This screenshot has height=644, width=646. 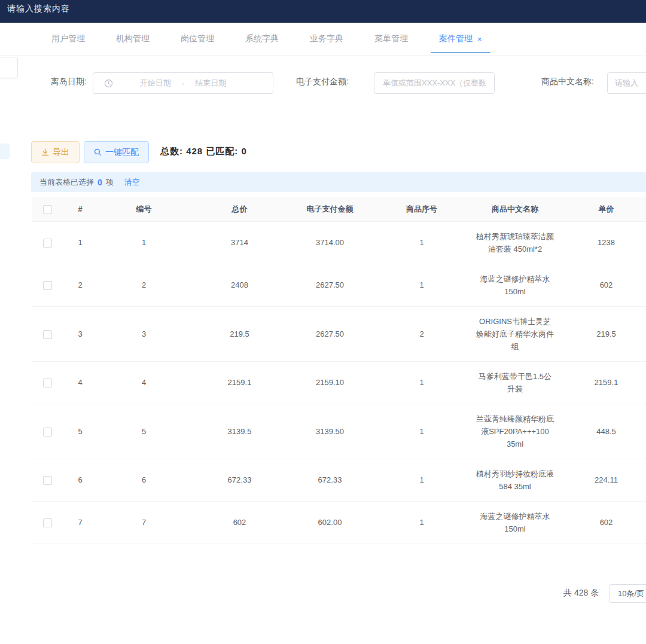 I want to click on selection-prefix: 当前表格已选择, so click(x=67, y=182).